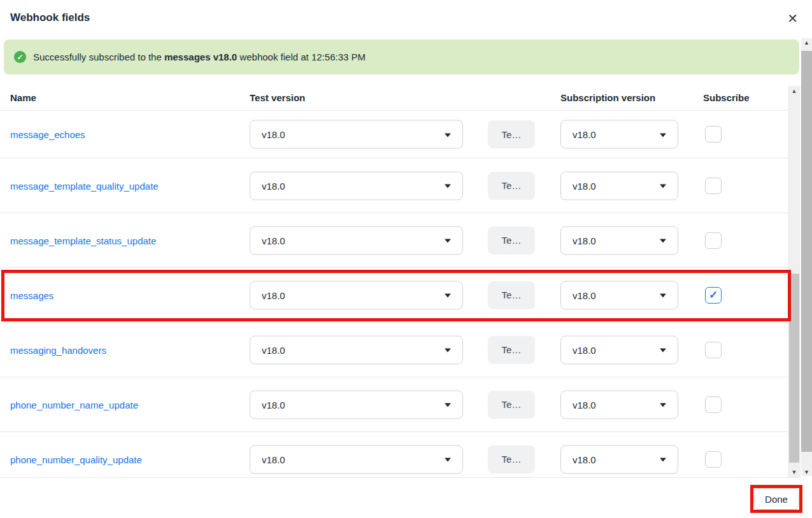 Image resolution: width=812 pixels, height=518 pixels. Describe the element at coordinates (394, 405) in the screenshot. I see `table-row: phone_number_name_update v18.0 Te… v18.0…` at that location.